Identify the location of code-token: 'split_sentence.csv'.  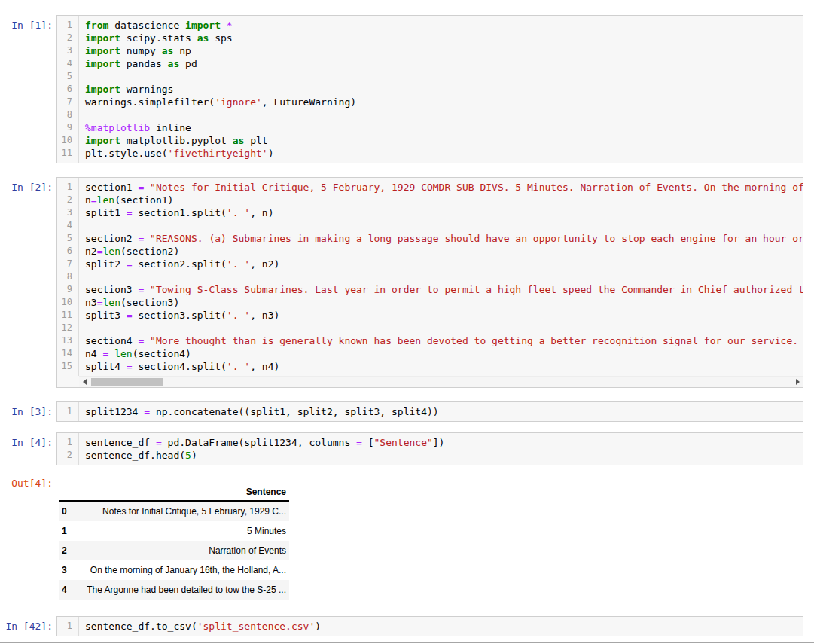
(256, 627).